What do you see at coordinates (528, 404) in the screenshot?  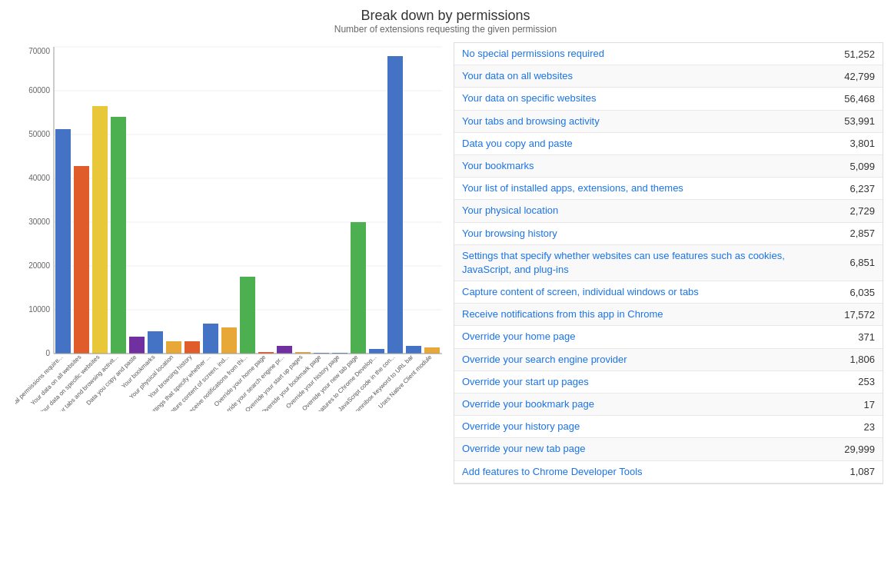 I see `permission-label: Override your bookmark page` at bounding box center [528, 404].